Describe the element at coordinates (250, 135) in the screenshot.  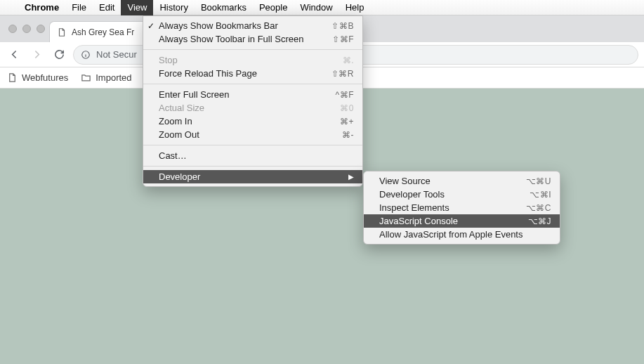
I see `menu-item-label: Zoom Out` at that location.